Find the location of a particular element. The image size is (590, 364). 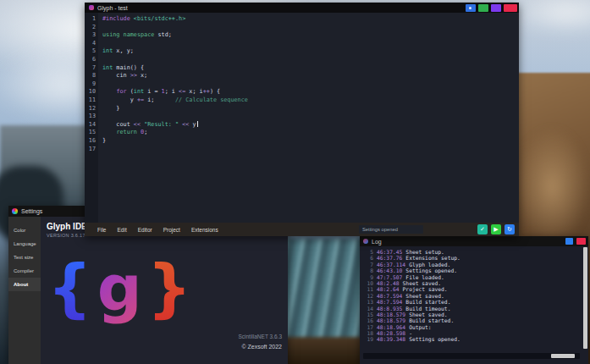

logo-right-brace: } is located at coordinates (169, 288).